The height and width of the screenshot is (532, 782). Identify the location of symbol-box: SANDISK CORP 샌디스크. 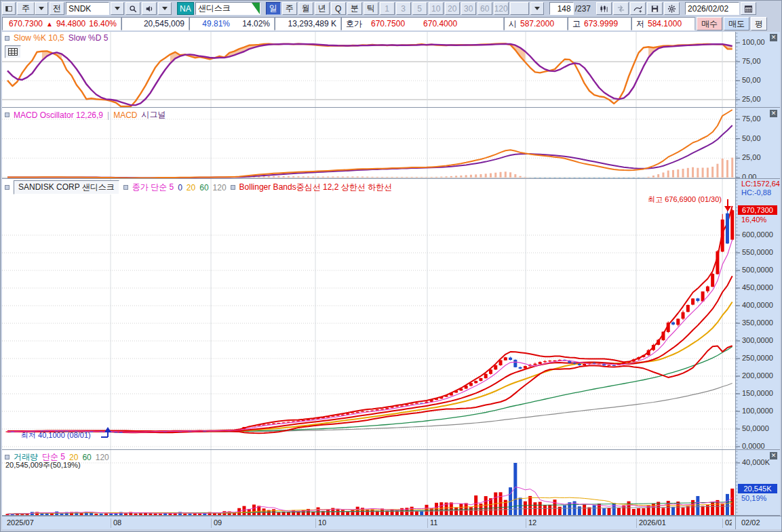
(66, 187).